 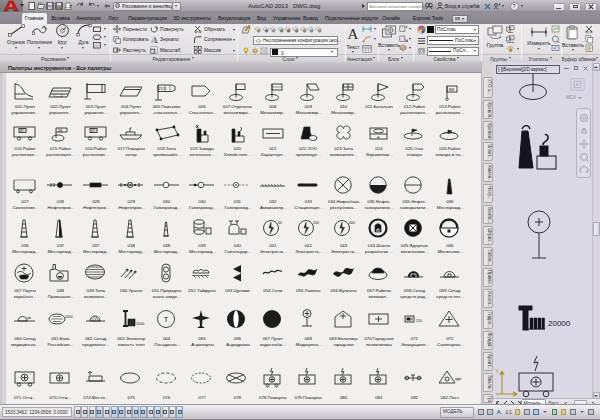 I want to click on svg-text: дфр, so click(x=458, y=379).